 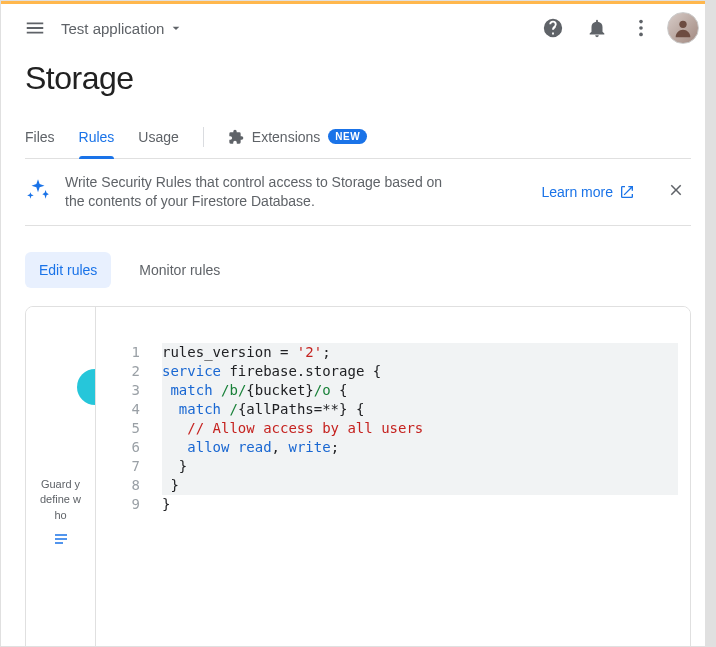 What do you see at coordinates (122, 28) in the screenshot?
I see `project-selector: Test application` at bounding box center [122, 28].